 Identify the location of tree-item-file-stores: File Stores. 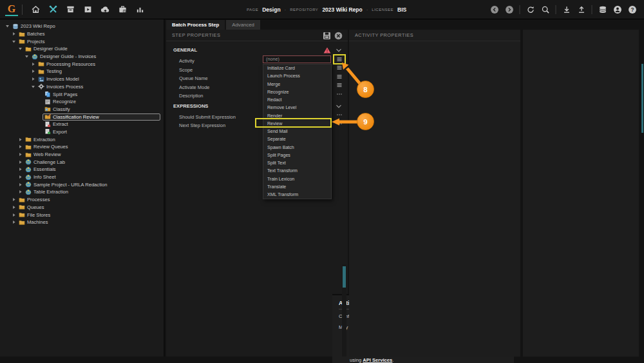
(82, 215).